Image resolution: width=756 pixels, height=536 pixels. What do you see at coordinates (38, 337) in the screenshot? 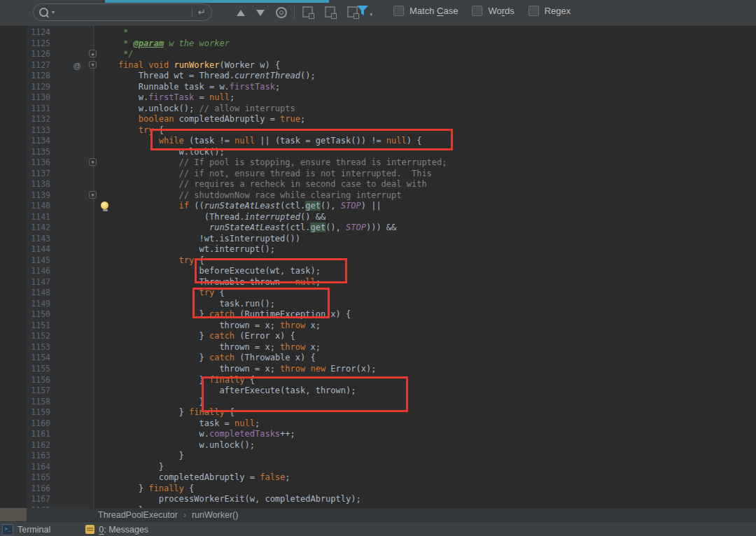
I see `line-number: 1152` at bounding box center [38, 337].